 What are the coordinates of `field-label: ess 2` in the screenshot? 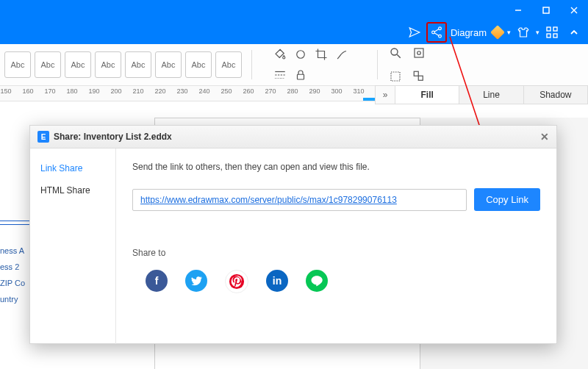 It's located at (12, 267).